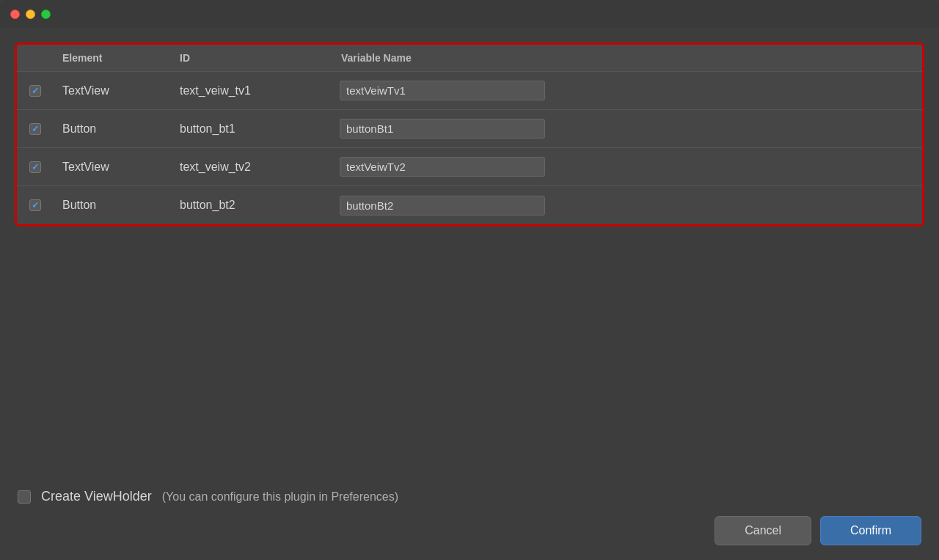 Image resolution: width=939 pixels, height=560 pixels. What do you see at coordinates (470, 497) in the screenshot?
I see `viewholder-row: Create ViewHolder (You can configure thi…` at bounding box center [470, 497].